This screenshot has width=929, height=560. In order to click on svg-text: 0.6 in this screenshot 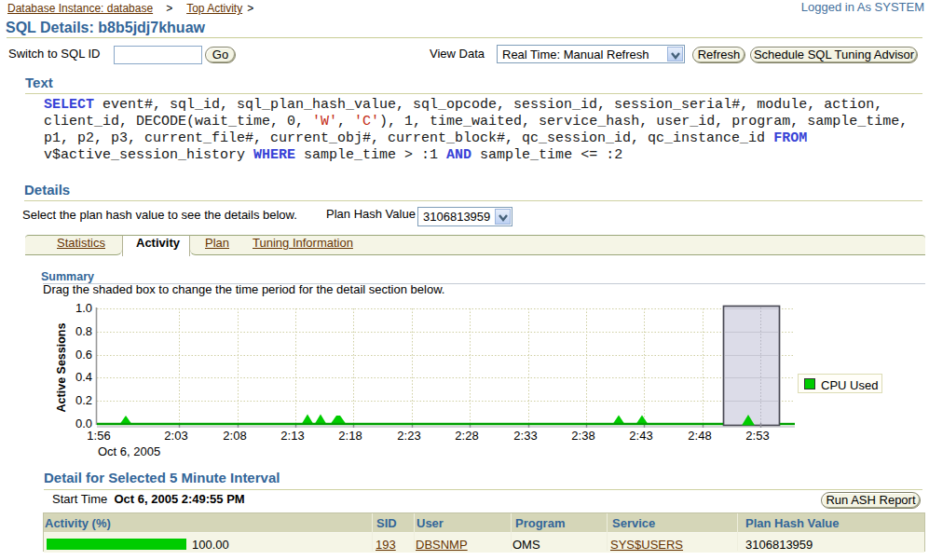, I will do `click(84, 354)`.